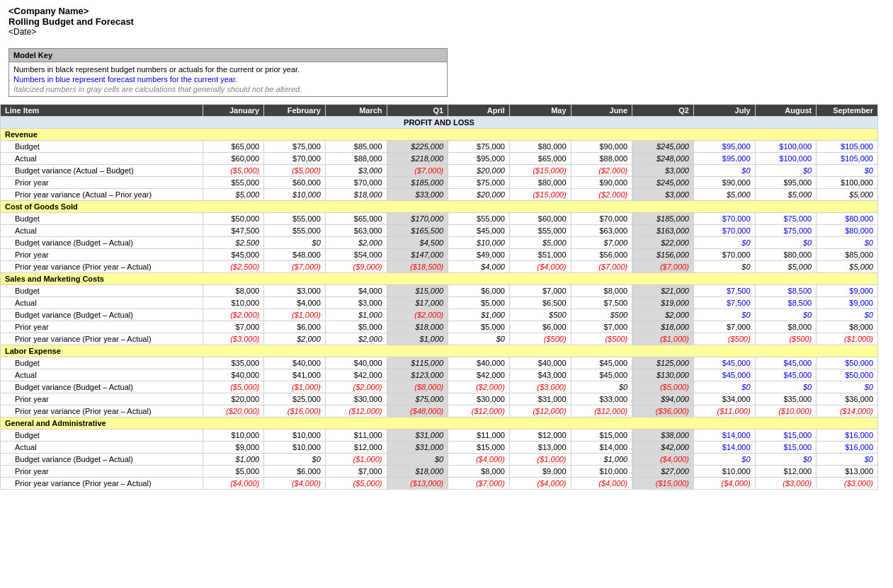  Describe the element at coordinates (418, 243) in the screenshot. I see `data-cell: $4,500` at that location.